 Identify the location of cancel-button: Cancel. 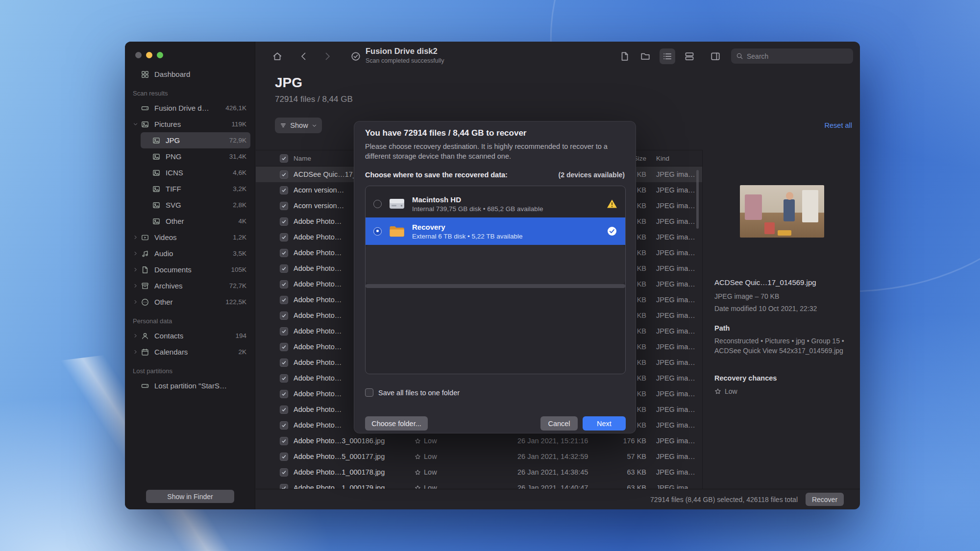
(559, 423).